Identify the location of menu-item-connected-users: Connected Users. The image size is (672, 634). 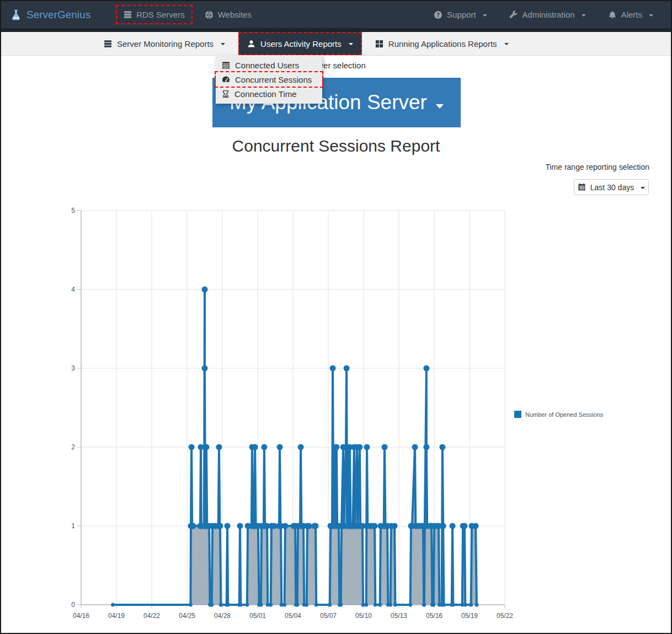
(269, 65).